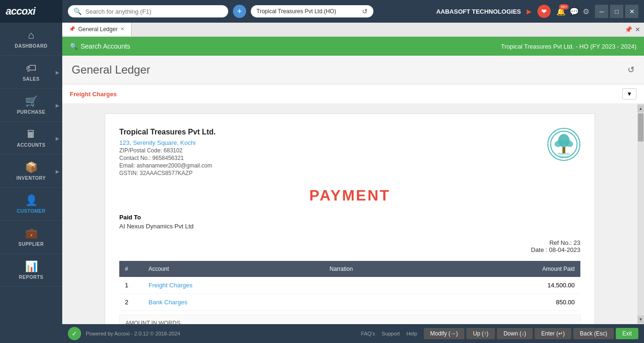 Image resolution: width=644 pixels, height=343 pixels. I want to click on company-address: 123, Serenity Square, Kochi, so click(168, 142).